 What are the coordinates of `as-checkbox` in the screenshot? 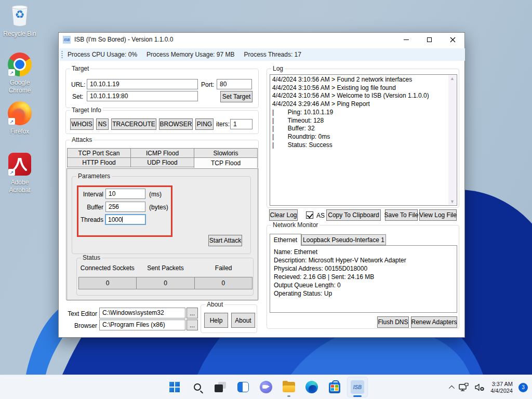 It's located at (310, 215).